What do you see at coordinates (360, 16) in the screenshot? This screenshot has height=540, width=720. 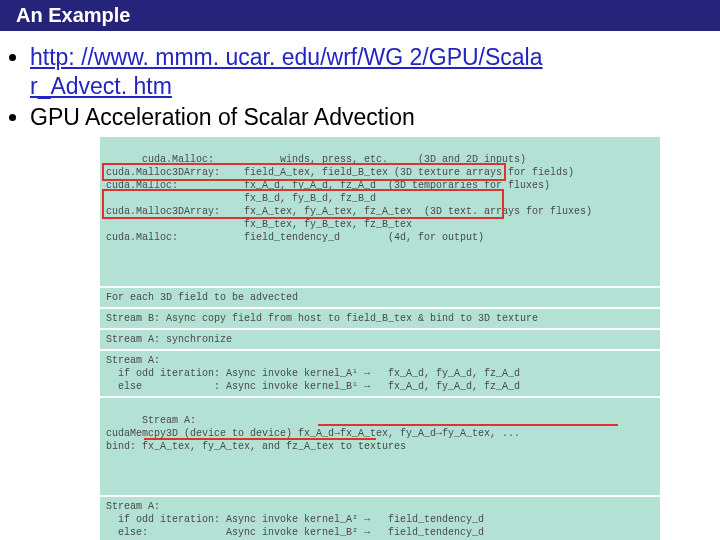 I see `title-bar: An Example` at bounding box center [360, 16].